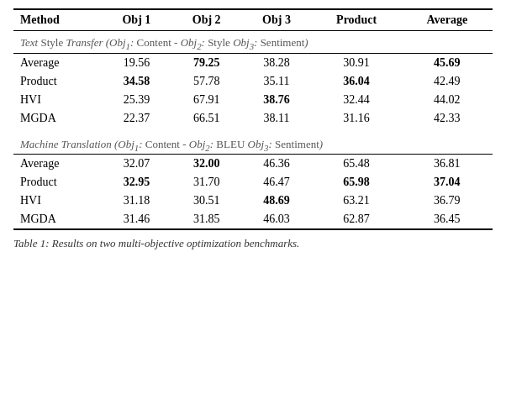 The width and height of the screenshot is (506, 420). What do you see at coordinates (136, 118) in the screenshot?
I see `cell-obj1-3: 22.37` at bounding box center [136, 118].